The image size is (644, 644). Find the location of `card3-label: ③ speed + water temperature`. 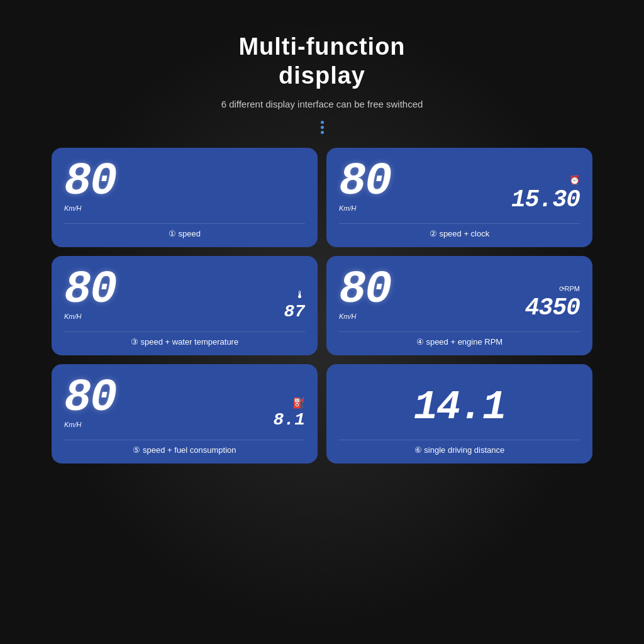

card3-label: ③ speed + water temperature is located at coordinates (185, 339).